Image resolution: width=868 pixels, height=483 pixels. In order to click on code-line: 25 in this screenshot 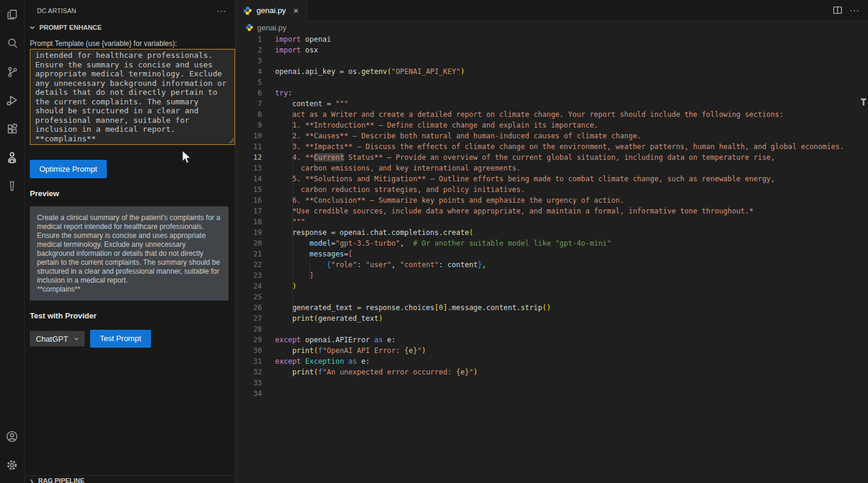, I will do `click(552, 297)`.